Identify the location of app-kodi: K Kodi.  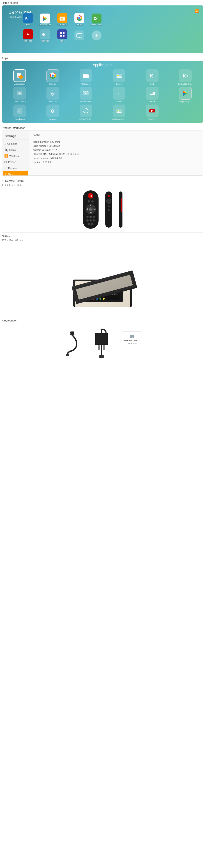
(152, 78).